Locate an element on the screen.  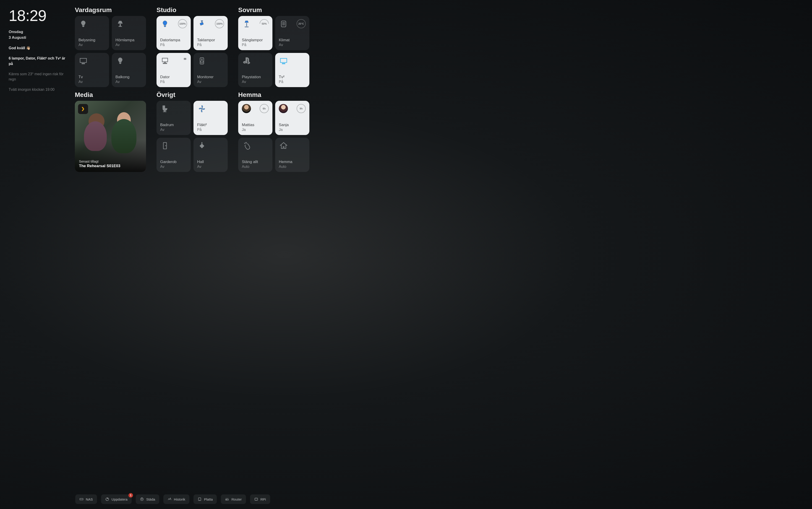
greeting-line: God kväll 👋🏼 is located at coordinates (38, 48).